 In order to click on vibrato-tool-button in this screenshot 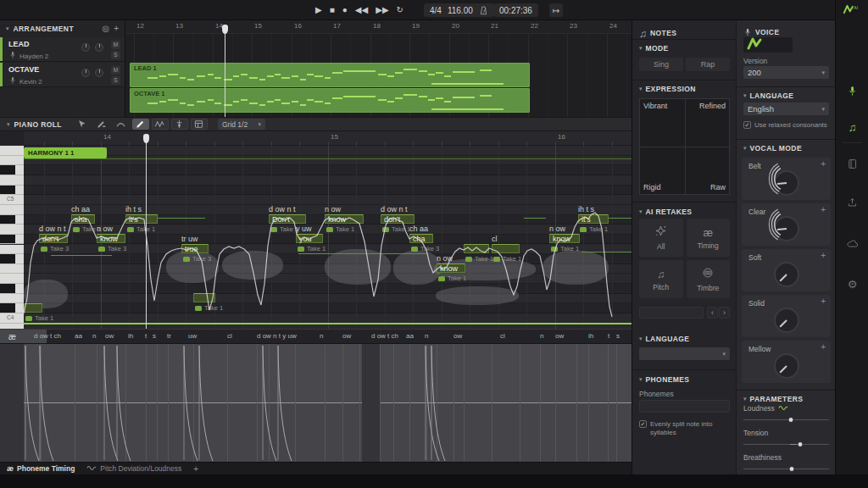, I will do `click(160, 124)`.